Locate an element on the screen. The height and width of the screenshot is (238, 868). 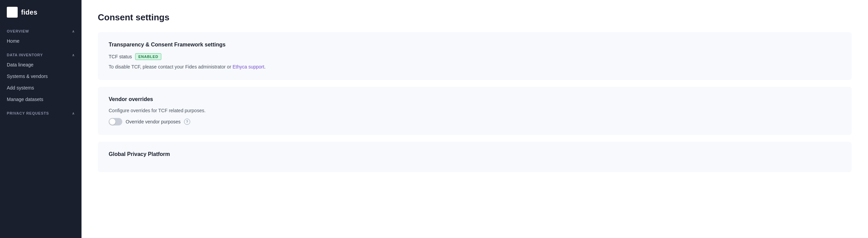
chevron-up-icon-data-inventory: ∧ is located at coordinates (73, 55).